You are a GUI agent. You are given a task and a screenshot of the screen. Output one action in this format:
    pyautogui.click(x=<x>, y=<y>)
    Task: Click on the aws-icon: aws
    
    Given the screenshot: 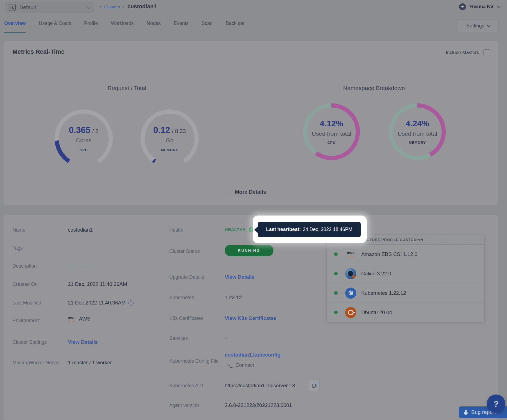 What is the action you would take?
    pyautogui.click(x=72, y=319)
    